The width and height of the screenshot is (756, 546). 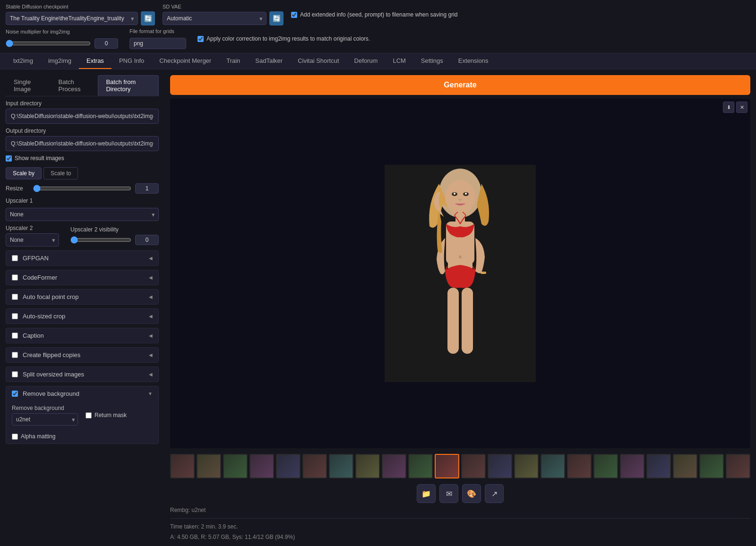 What do you see at coordinates (15, 278) in the screenshot?
I see `codeformer-checkbox` at bounding box center [15, 278].